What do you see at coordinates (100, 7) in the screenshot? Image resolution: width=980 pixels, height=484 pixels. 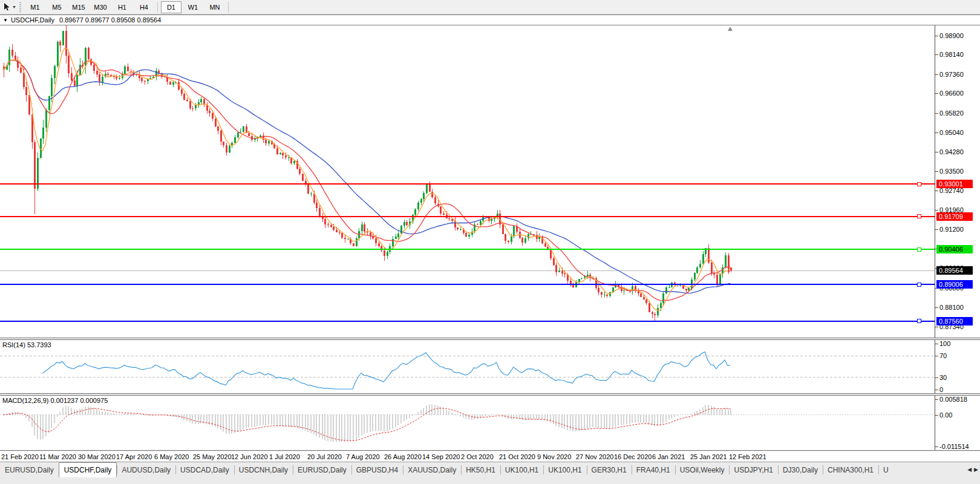 I see `timeframe-button-m30: M30` at bounding box center [100, 7].